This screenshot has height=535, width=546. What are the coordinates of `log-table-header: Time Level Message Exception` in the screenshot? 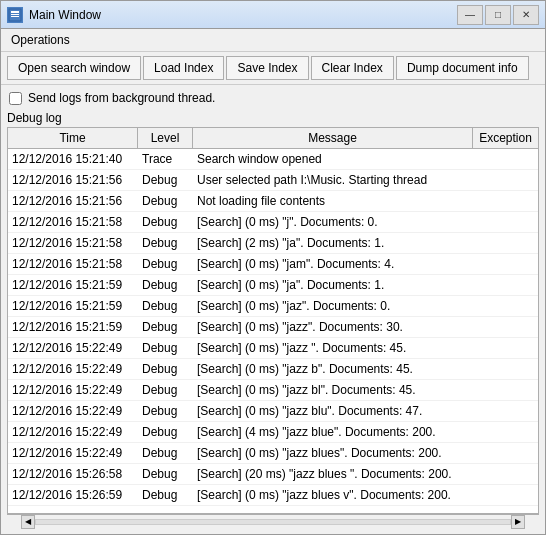 It's located at (273, 138).